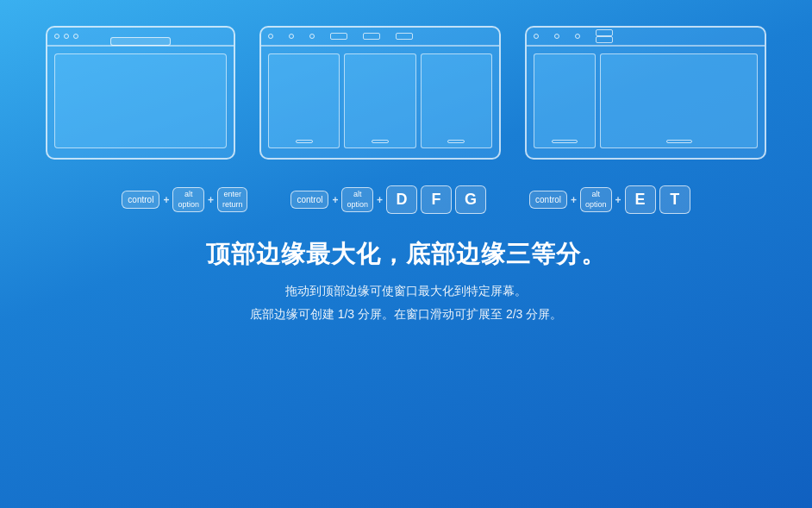 Image resolution: width=812 pixels, height=508 pixels. What do you see at coordinates (388, 200) in the screenshot?
I see `shortcut-thirds: control + alt option + D F G` at bounding box center [388, 200].